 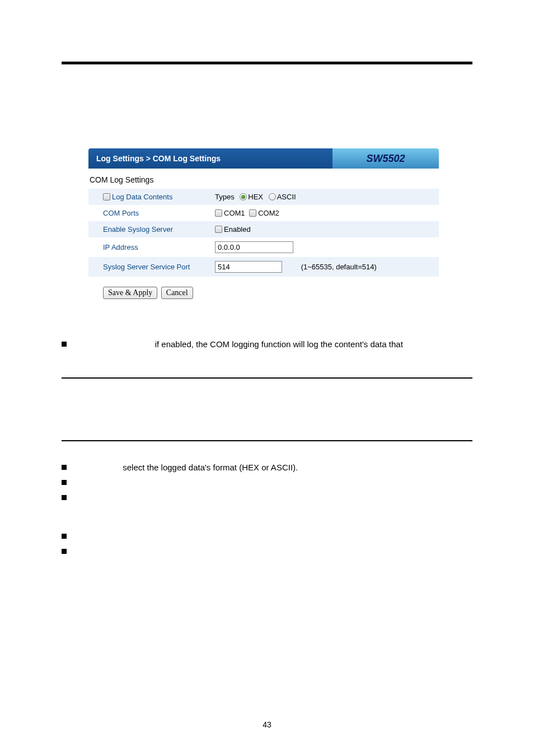 I want to click on config-screenshot: Log Settings > COM Log Settings SW5502 C…, so click(x=264, y=224).